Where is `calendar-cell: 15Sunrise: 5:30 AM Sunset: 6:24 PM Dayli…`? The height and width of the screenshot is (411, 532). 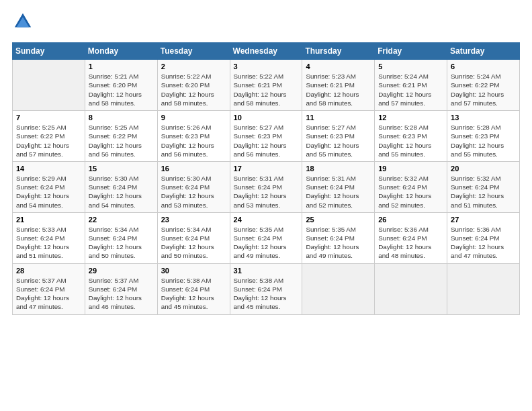
calendar-cell: 15Sunrise: 5:30 AM Sunset: 6:24 PM Dayli… is located at coordinates (121, 187).